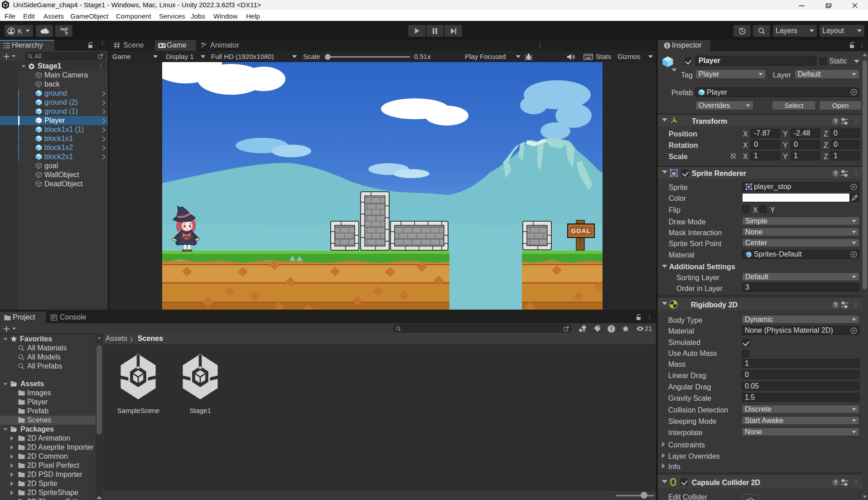  What do you see at coordinates (581, 231) in the screenshot?
I see `svg-text: GOAL` at bounding box center [581, 231].